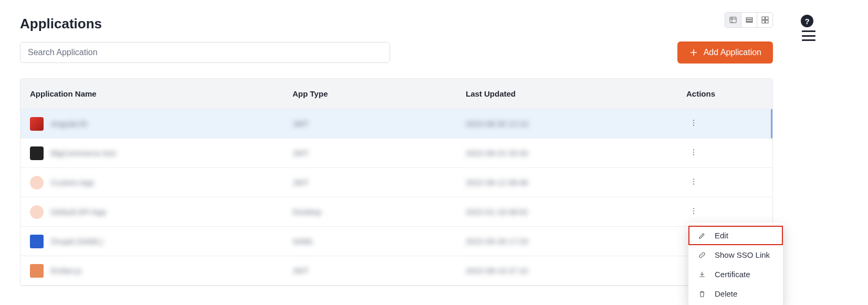 Image resolution: width=868 pixels, height=305 pixels. I want to click on table-header: Application Name App Type Last Updated A…, so click(396, 94).